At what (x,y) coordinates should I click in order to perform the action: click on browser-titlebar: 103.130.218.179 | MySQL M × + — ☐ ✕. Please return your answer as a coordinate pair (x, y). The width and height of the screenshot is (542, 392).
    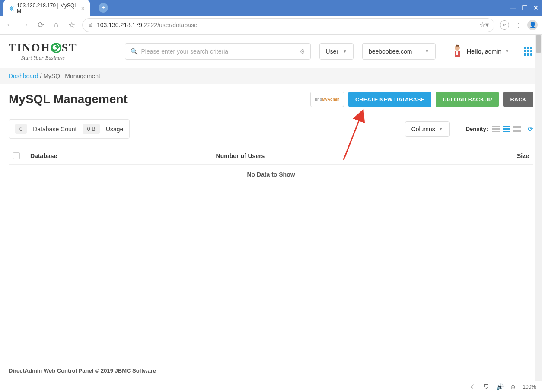
    Looking at the image, I should click on (271, 8).